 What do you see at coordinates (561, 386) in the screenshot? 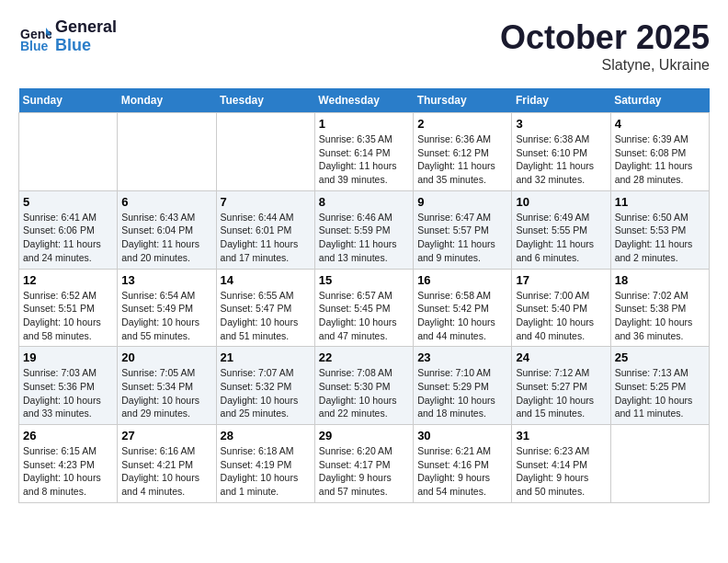
I see `calendar-cell: 24Sunrise: 7:12 AM Sunset: 5:27 PM Dayli…` at bounding box center [561, 386].